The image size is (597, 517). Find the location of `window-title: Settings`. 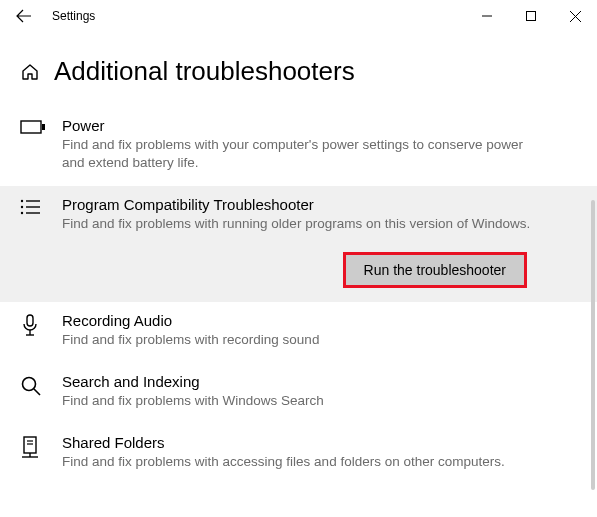

window-title: Settings is located at coordinates (74, 16).